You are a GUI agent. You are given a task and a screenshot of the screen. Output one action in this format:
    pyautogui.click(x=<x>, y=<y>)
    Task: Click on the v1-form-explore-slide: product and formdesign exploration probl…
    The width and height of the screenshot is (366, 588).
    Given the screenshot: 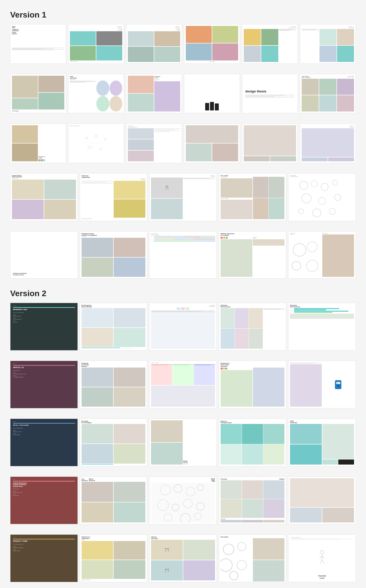 What is the action you would take?
    pyautogui.click(x=44, y=197)
    